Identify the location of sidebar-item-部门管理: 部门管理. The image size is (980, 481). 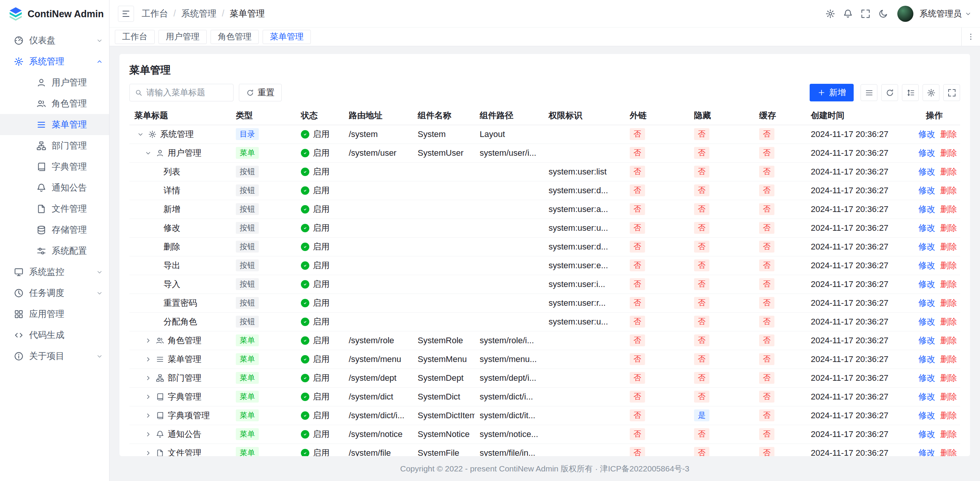
(54, 145).